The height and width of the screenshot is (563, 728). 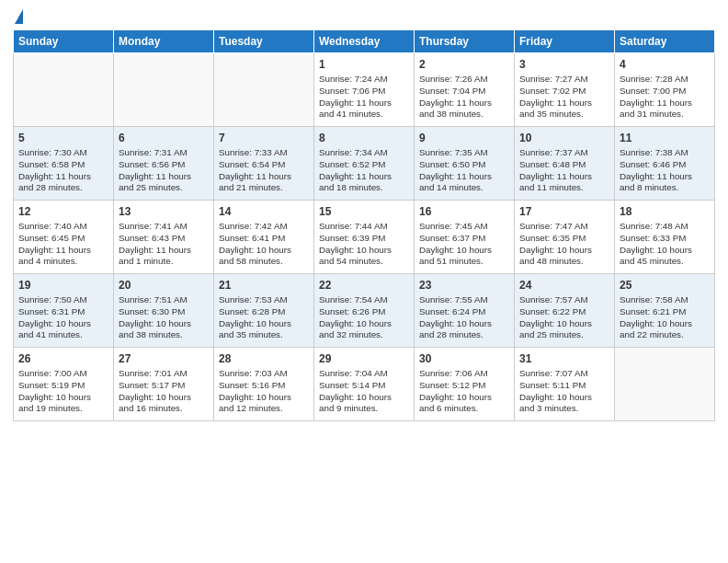 I want to click on day-info: Sunrise: 7:53 AMSunset: 6:28 PMDaylight:…, so click(x=264, y=318).